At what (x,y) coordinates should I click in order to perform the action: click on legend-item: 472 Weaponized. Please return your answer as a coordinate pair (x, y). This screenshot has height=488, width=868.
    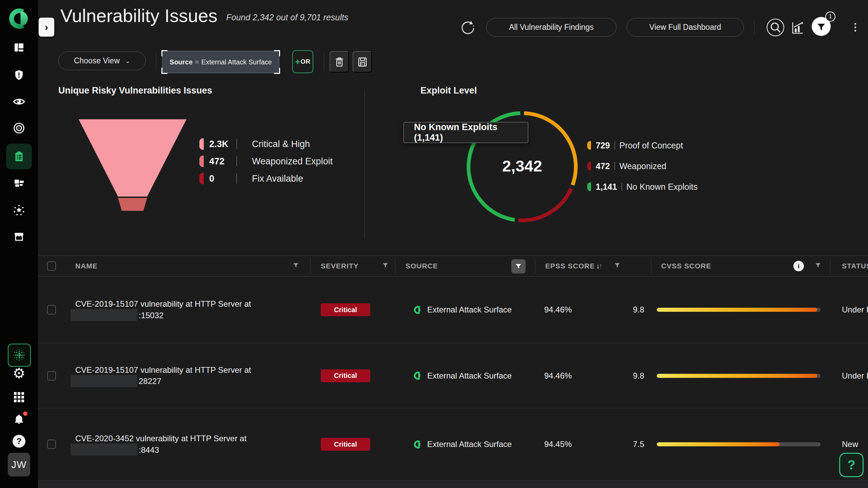
    Looking at the image, I should click on (642, 166).